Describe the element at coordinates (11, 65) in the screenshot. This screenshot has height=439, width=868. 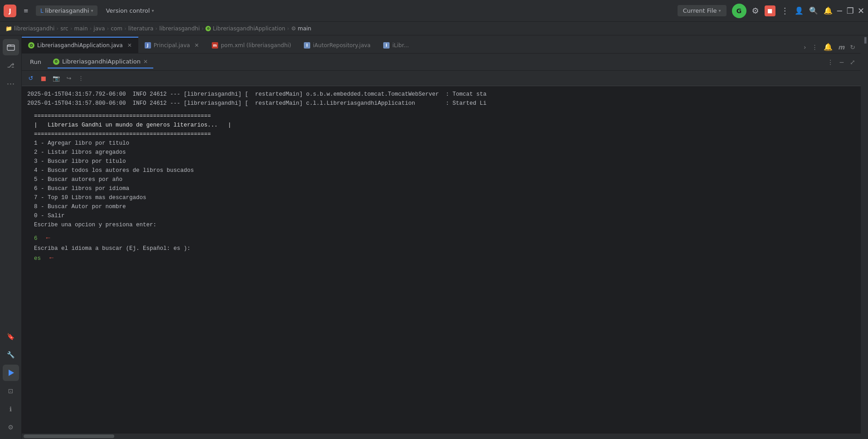
I see `sidebar-item-commit: ⎇` at that location.